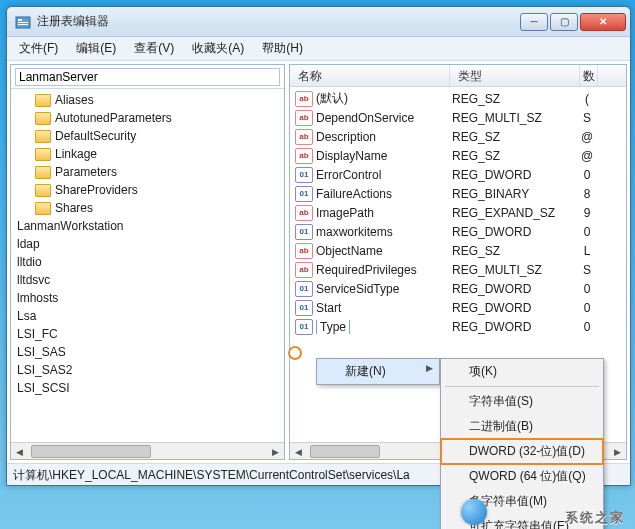 This screenshot has height=529, width=635. I want to click on tree-hscroll: ◀ ▶, so click(148, 450).